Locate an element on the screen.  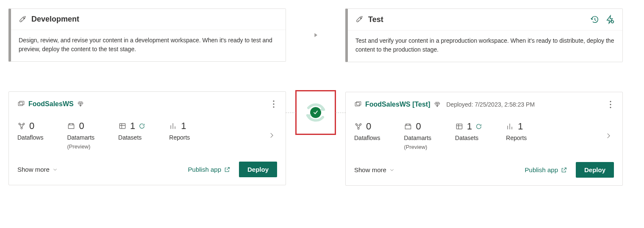
stage-header-development: Development Design, review, and revise y… is located at coordinates (147, 35).